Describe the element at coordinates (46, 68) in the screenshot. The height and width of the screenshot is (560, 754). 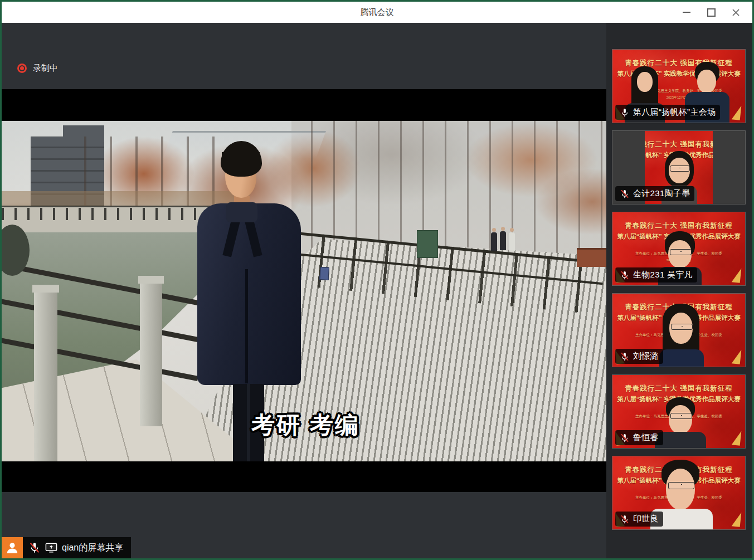
I see `recording-label: 录制中` at that location.